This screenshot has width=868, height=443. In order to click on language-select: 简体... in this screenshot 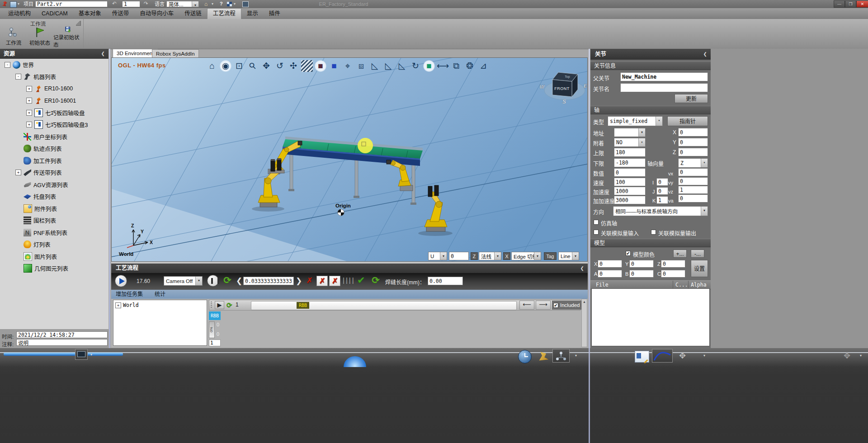, I will do `click(183, 4)`.